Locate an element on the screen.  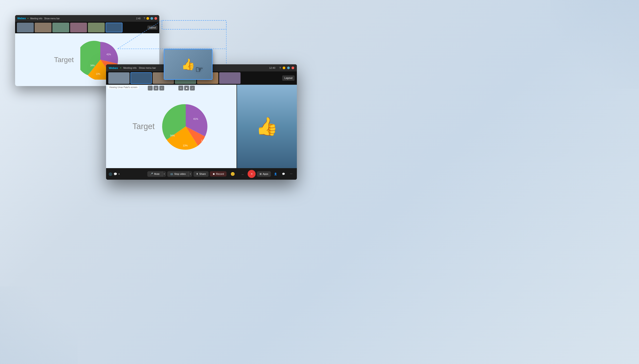
large-toolbar: ◎ 💬 ▾ 🎤 Mute ▾ 📹 Stop video ▾ ⬆ is located at coordinates (202, 174).